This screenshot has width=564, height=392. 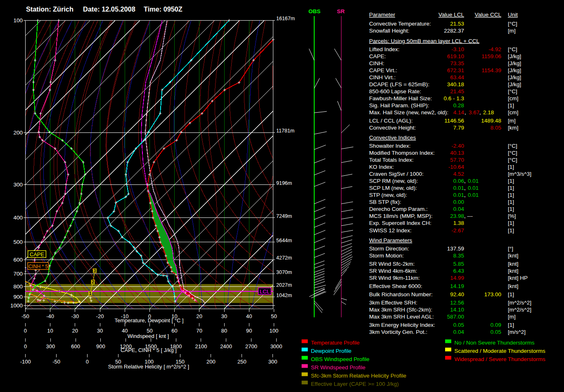 I want to click on svg-text: 672.31, so click(x=456, y=70).